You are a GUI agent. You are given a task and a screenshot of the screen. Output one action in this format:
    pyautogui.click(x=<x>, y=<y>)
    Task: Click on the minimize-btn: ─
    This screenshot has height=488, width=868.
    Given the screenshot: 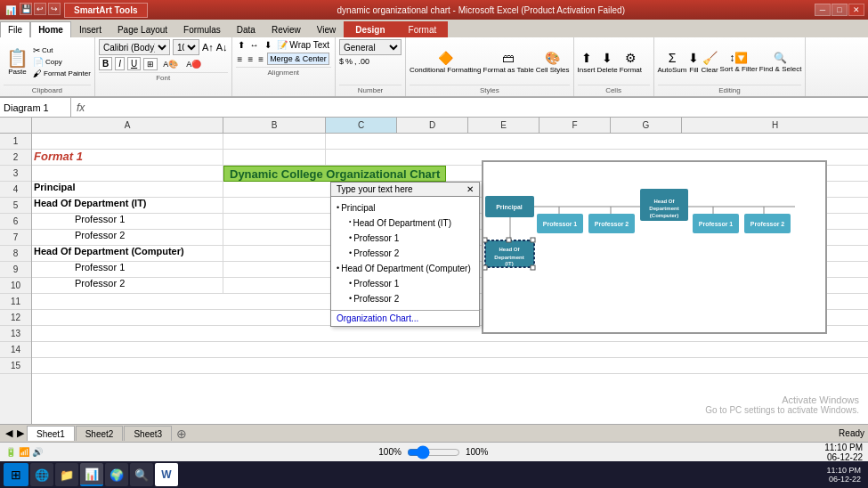 What is the action you would take?
    pyautogui.click(x=823, y=10)
    